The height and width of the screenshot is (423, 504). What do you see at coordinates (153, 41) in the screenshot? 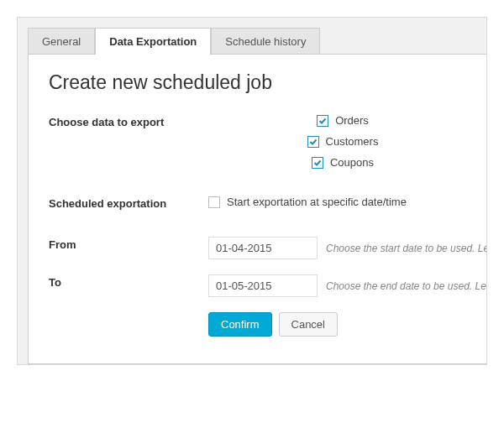
I see `tab-data-exportation: Data Exportation` at bounding box center [153, 41].